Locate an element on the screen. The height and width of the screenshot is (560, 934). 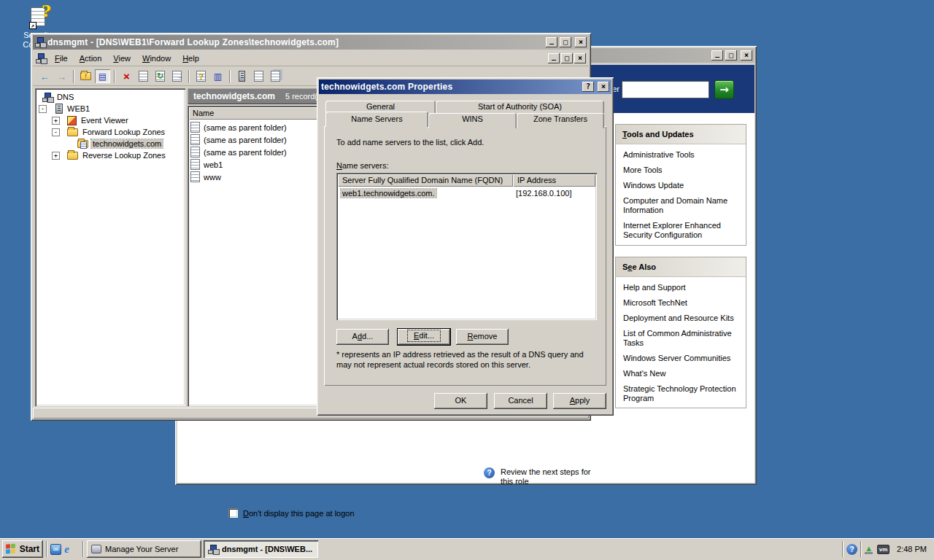
link-computer-domain-info: Computer and Domain Name Information is located at coordinates (681, 206).